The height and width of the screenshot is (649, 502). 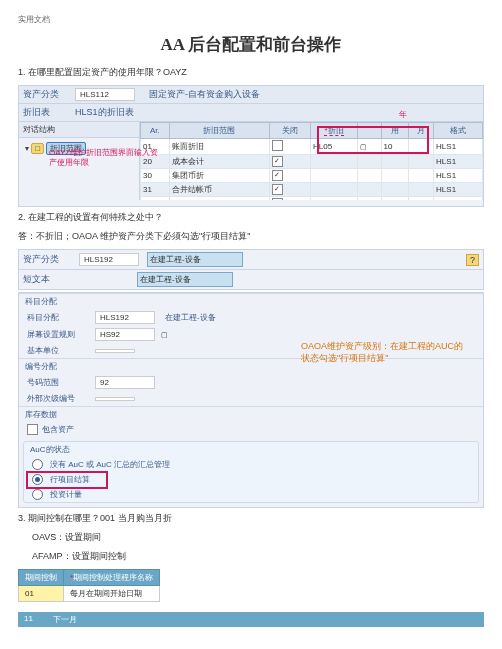 What do you see at coordinates (290, 131) in the screenshot?
I see `col-off: 关闭` at bounding box center [290, 131].